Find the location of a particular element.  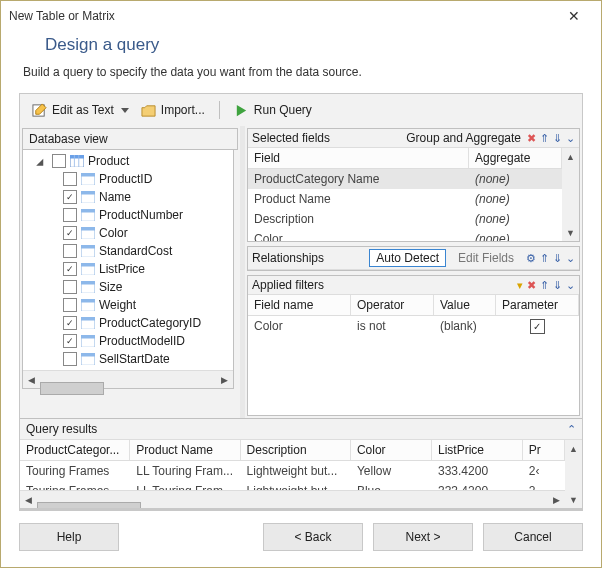

selected-fields-vscroll: ▲ ▼ is located at coordinates (570, 194).